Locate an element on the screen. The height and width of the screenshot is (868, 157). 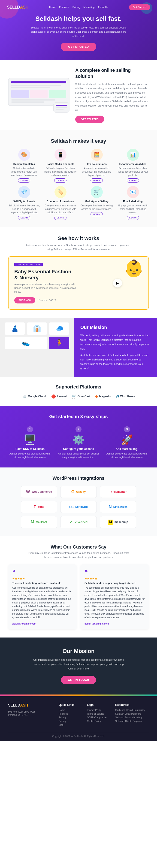
integration-mailchimp: M mailchimp is located at coordinates (118, 522).